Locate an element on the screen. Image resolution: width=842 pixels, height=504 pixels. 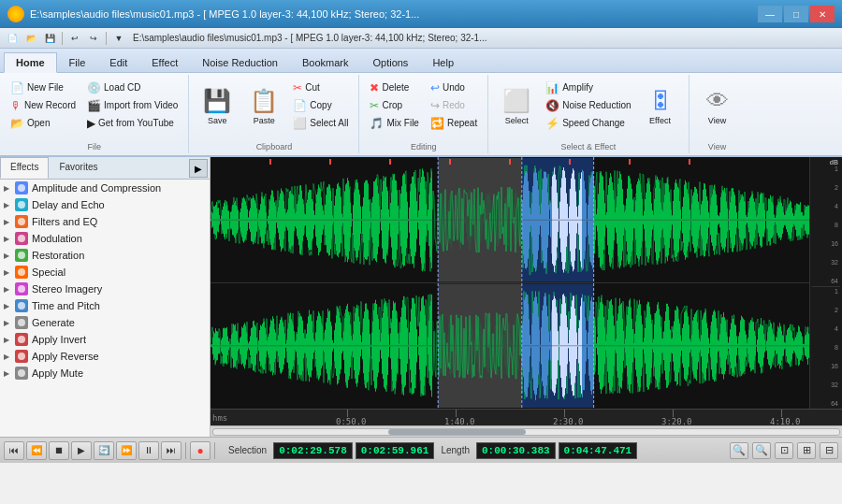
zoom-out-button: 🔍 is located at coordinates (762, 451).